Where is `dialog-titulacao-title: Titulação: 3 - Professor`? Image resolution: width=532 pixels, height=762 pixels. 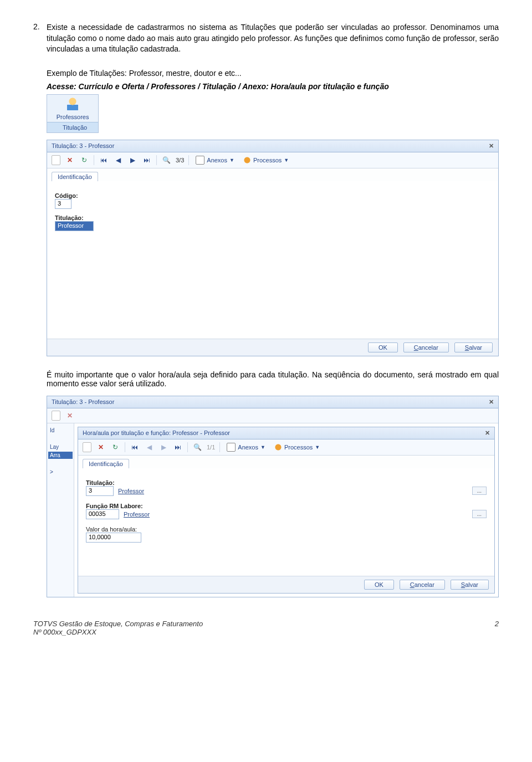
dialog-titulacao-title: Titulação: 3 - Professor is located at coordinates (83, 146).